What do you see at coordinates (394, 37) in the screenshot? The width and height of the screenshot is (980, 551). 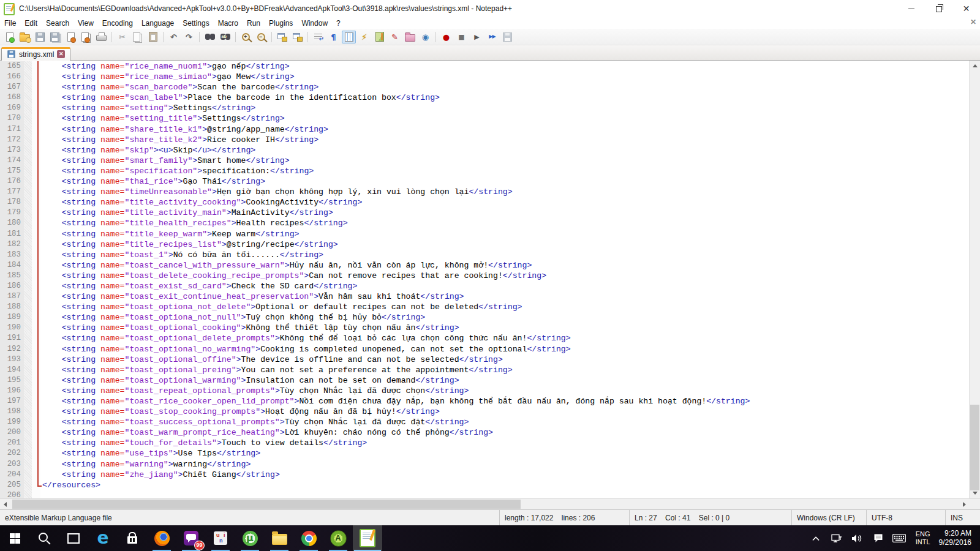 I see `document-switcher-icon: ✎` at bounding box center [394, 37].